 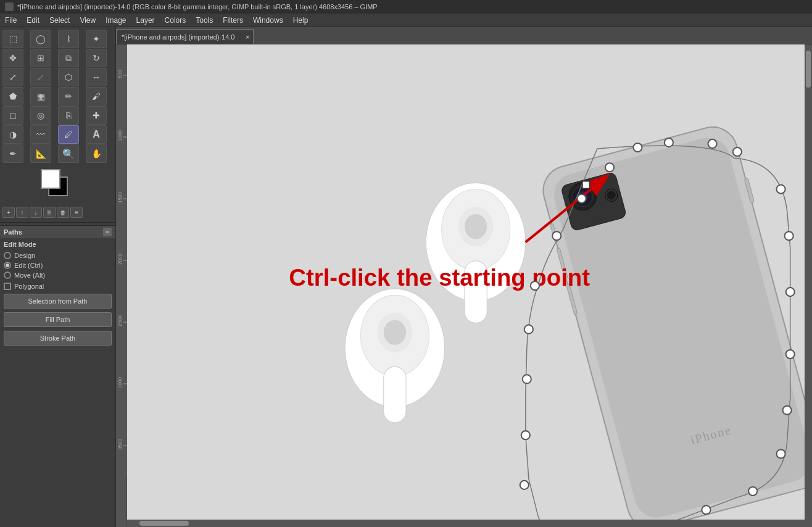 I want to click on stroke-path-btn: Stroke Path, so click(x=58, y=338).